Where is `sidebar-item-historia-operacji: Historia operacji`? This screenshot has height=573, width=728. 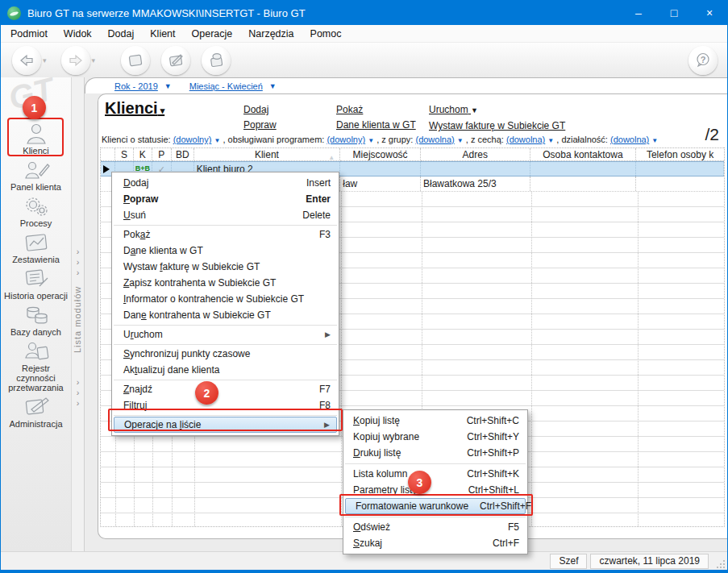 sidebar-item-historia-operacji: Historia operacji is located at coordinates (35, 284).